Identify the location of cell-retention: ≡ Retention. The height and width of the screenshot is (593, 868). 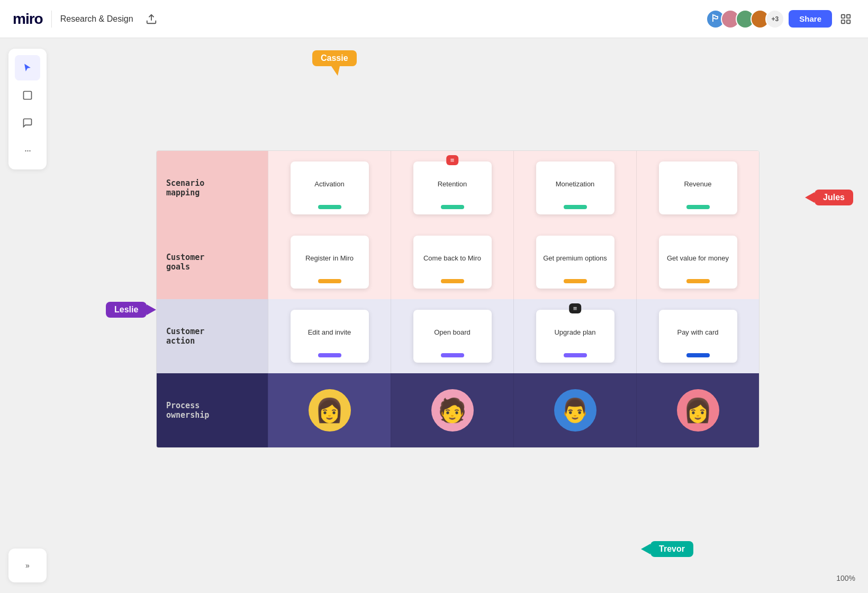
(452, 188).